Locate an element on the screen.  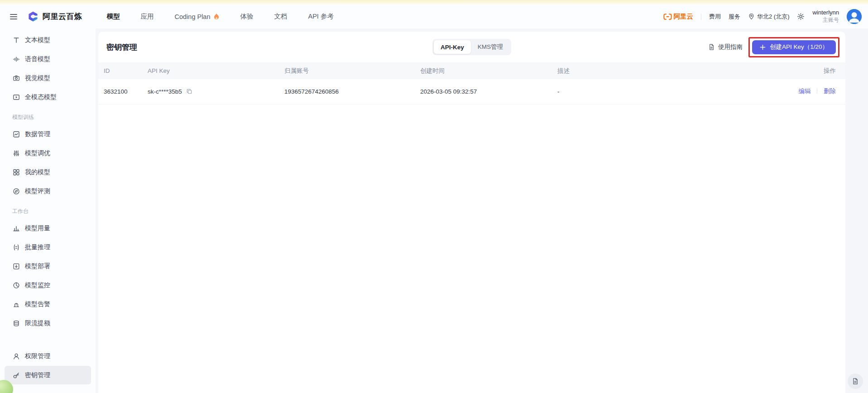
sidebar-spacer is located at coordinates (48, 340).